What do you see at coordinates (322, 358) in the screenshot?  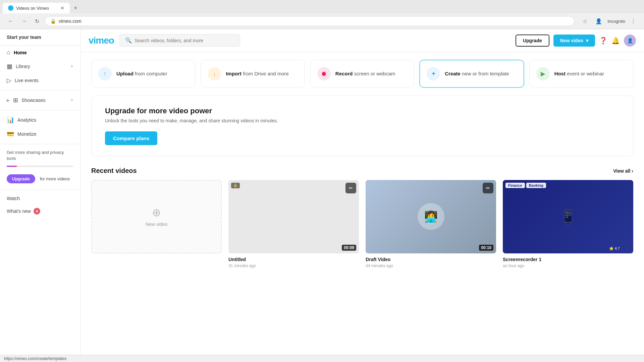 I see `status-bar: https://vimeo.com/create/templates` at bounding box center [322, 358].